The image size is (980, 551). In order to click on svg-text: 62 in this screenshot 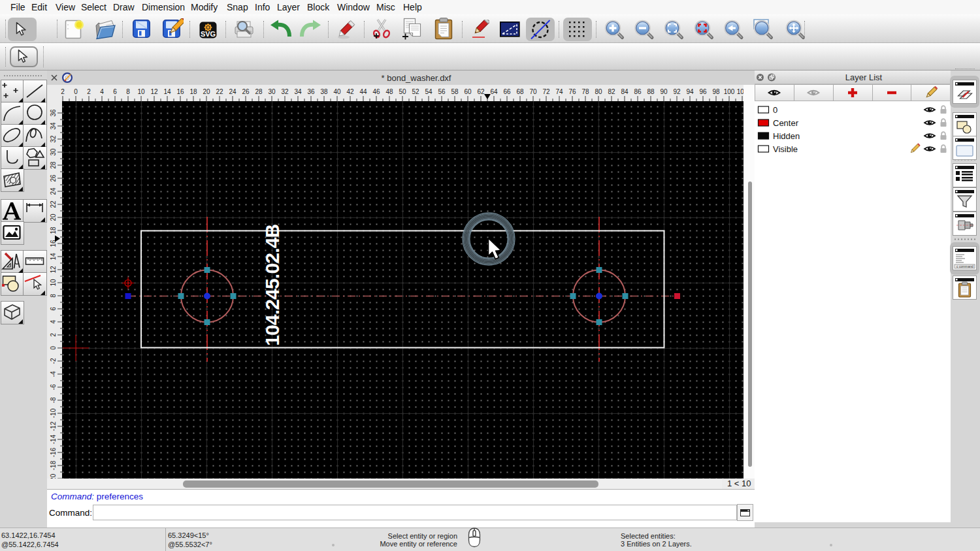, I will do `click(481, 91)`.